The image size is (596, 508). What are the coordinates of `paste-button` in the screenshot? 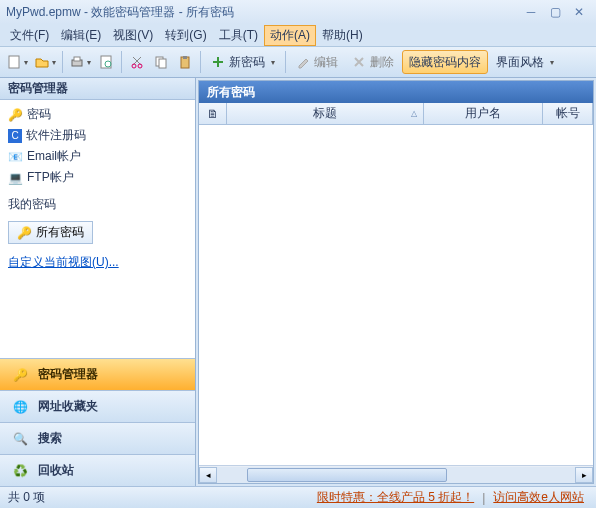 It's located at (185, 62).